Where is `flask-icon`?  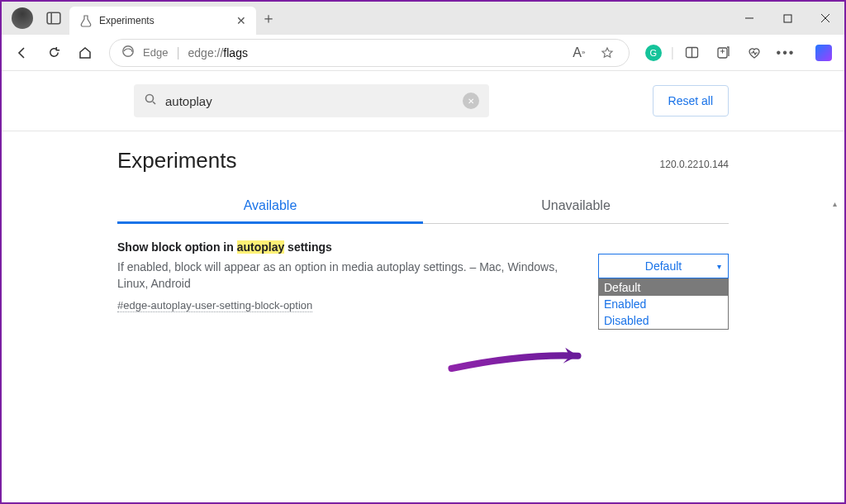 flask-icon is located at coordinates (86, 21).